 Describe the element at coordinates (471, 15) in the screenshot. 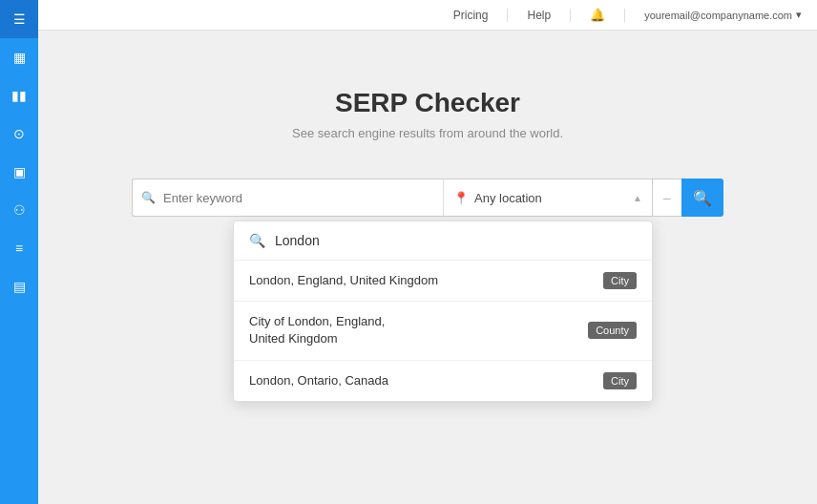

I see `pricing-link: Pricing` at that location.